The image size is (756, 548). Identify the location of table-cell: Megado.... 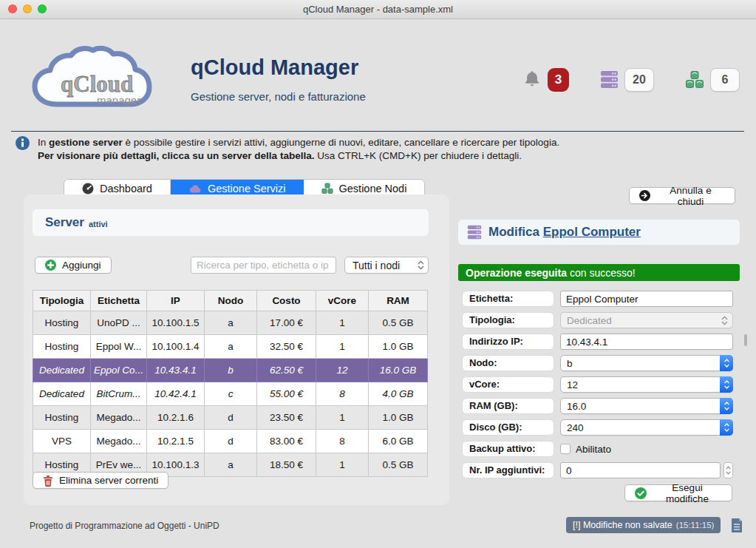
(119, 418).